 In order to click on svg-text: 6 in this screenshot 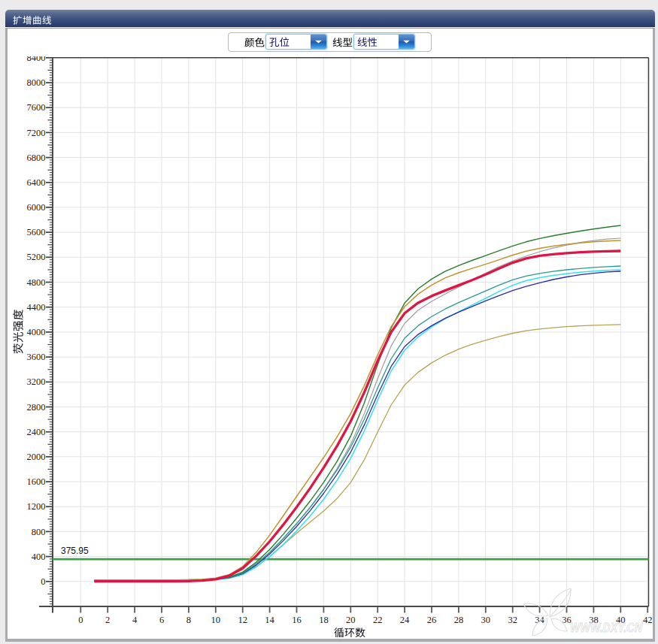, I will do `click(162, 620)`.